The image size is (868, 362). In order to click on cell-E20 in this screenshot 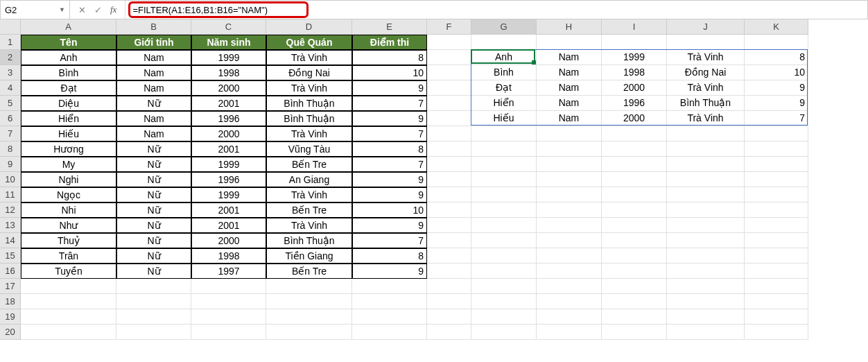, I will do `click(390, 332)`.